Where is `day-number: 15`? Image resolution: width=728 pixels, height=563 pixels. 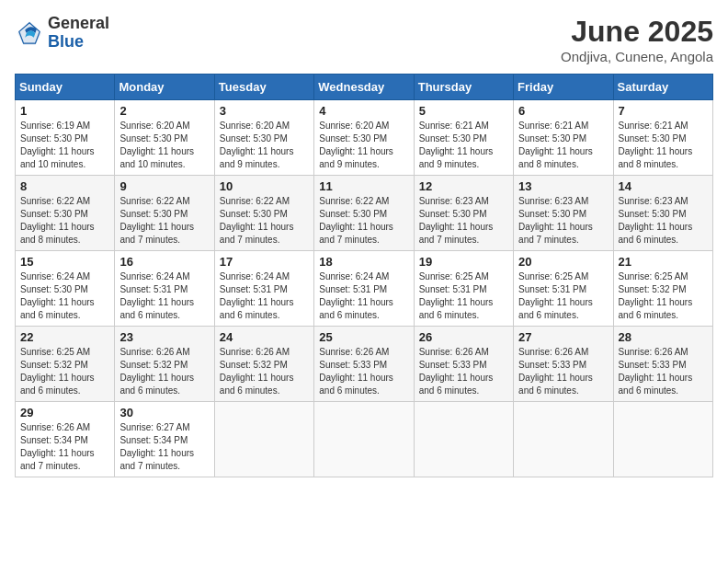
day-number: 15 is located at coordinates (64, 261).